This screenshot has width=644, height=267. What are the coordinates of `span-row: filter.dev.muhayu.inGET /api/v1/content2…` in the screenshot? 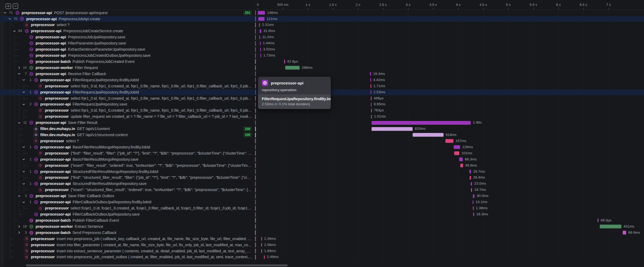 It's located at (322, 129).